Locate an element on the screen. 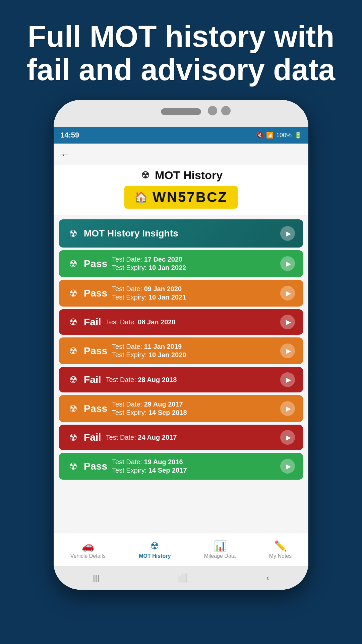 The width and height of the screenshot is (362, 644). mot-dates-2: Test Date: 08 Jan 2020 is located at coordinates (141, 322).